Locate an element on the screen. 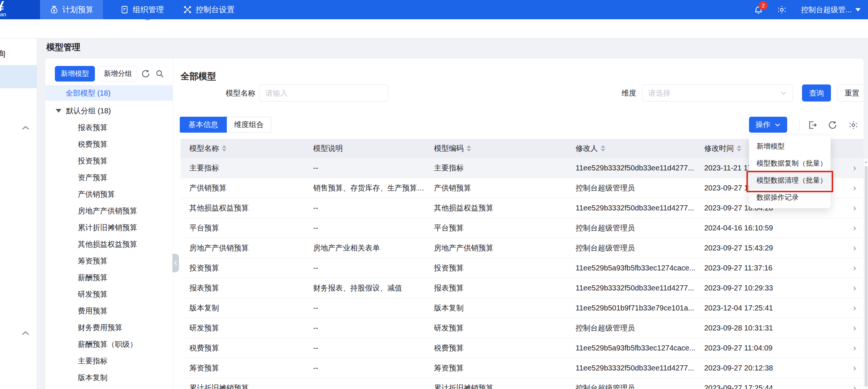 The width and height of the screenshot is (868, 389). tree-item: 薪酬预算（职级） is located at coordinates (109, 344).